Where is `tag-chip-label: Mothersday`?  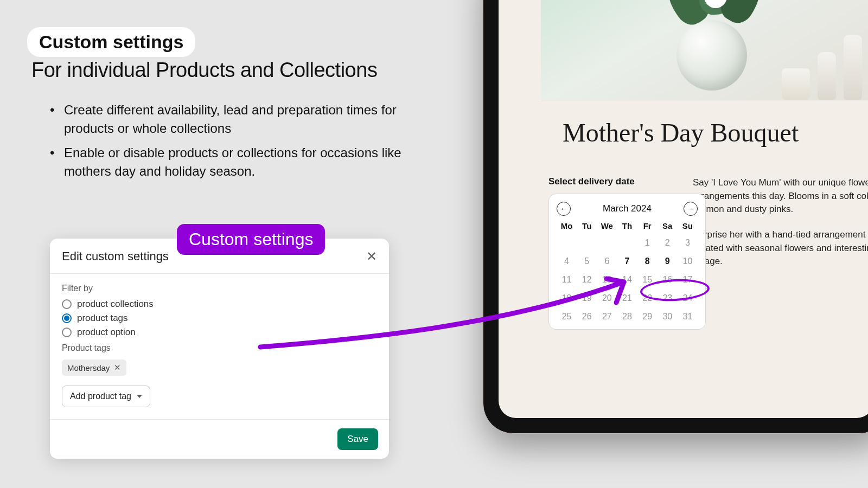 tag-chip-label: Mothersday is located at coordinates (88, 368).